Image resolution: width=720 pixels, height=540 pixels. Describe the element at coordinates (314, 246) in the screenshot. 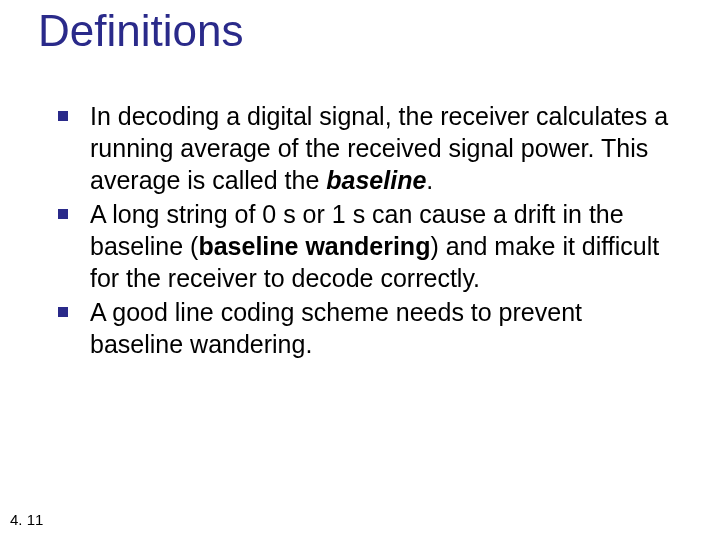

I see `term-baseline-wandering: baseline wandering` at that location.